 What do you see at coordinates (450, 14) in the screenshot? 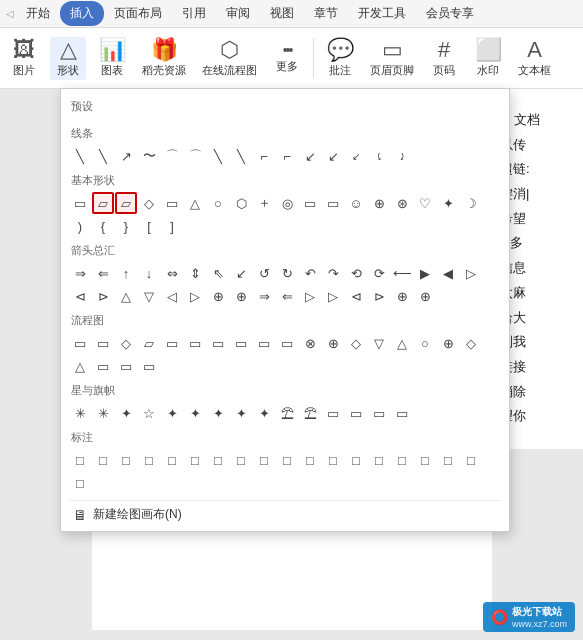
I see `tab-vip: 会员专享` at bounding box center [450, 14].